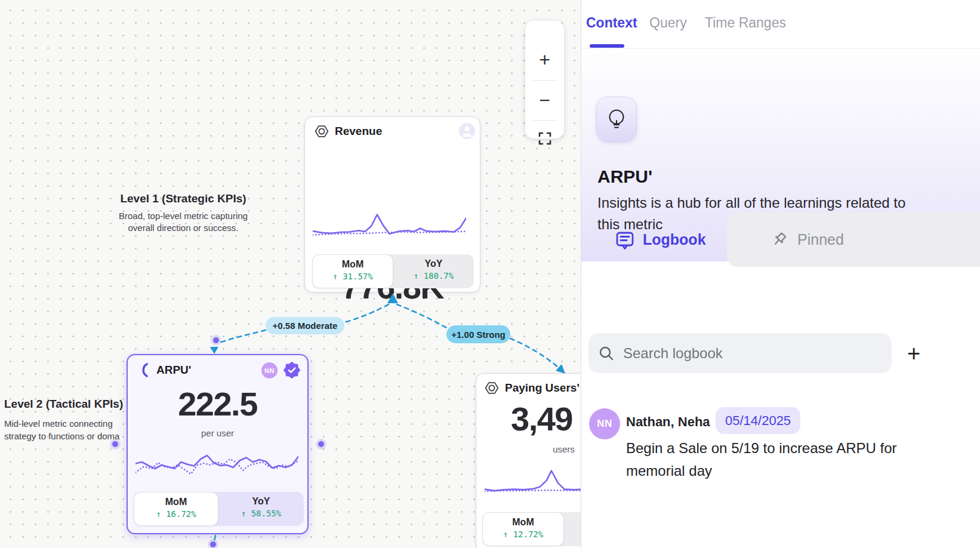 The width and height of the screenshot is (980, 548). I want to click on tab-query: Query, so click(668, 23).